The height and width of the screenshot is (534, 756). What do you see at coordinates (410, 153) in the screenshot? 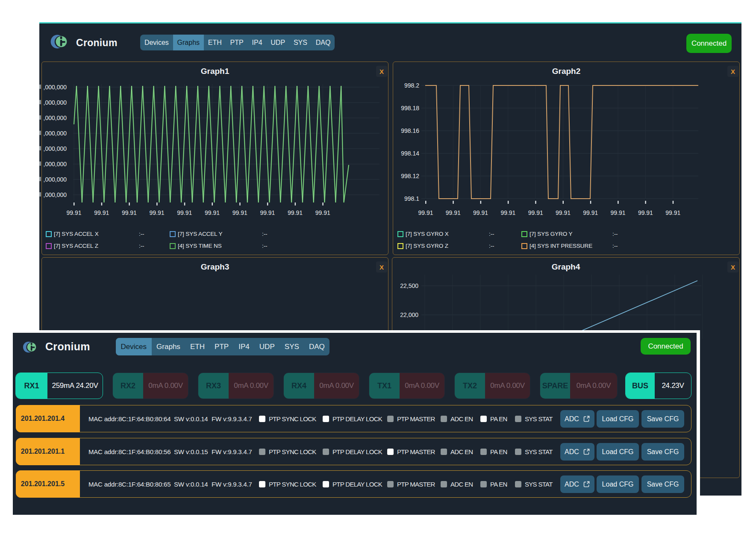
I see `svg-text: 998.14` at bounding box center [410, 153].